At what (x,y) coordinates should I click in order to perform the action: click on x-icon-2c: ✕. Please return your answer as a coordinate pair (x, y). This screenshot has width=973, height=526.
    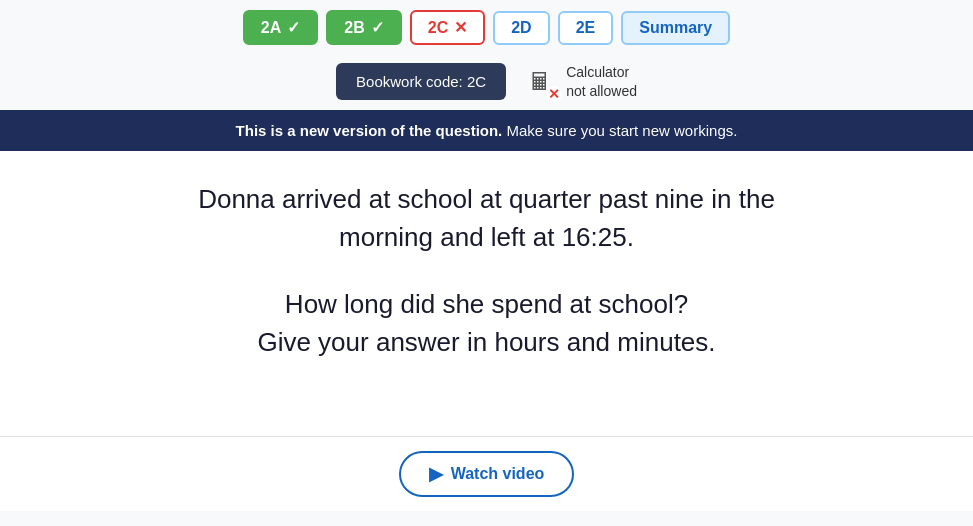
    Looking at the image, I should click on (460, 28).